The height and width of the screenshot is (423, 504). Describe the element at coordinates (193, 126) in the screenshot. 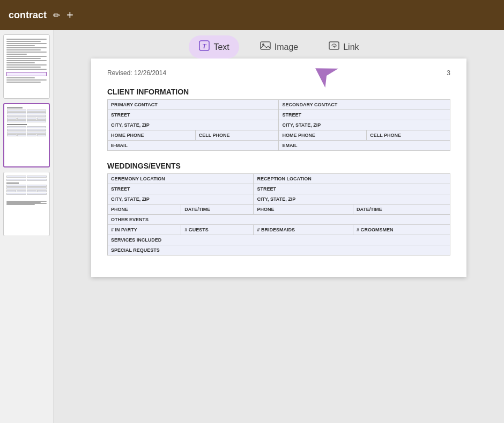

I see `city-state-zip-left-label: CITY, STATE, ZIP` at that location.